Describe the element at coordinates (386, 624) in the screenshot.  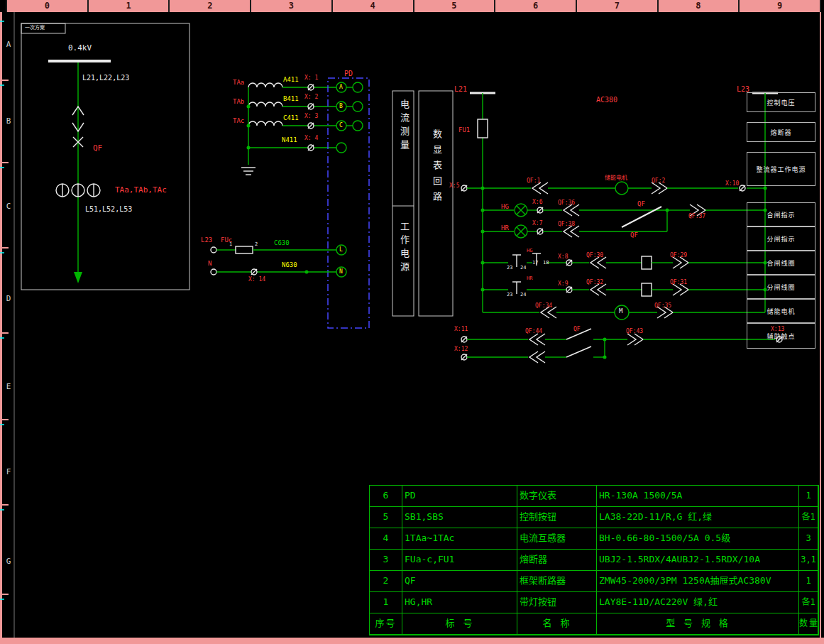
I see `bom-header-cell: 序号` at that location.